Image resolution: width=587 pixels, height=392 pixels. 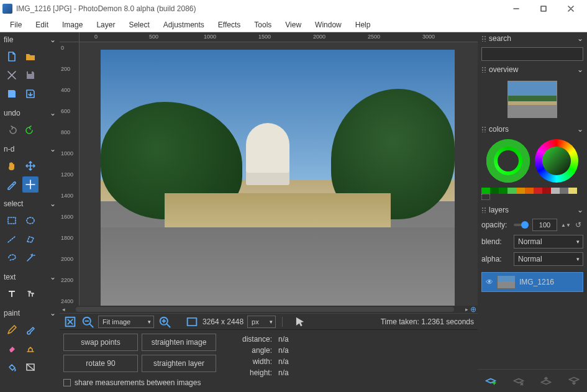 I want to click on rect-select-icon, so click(x=12, y=221).